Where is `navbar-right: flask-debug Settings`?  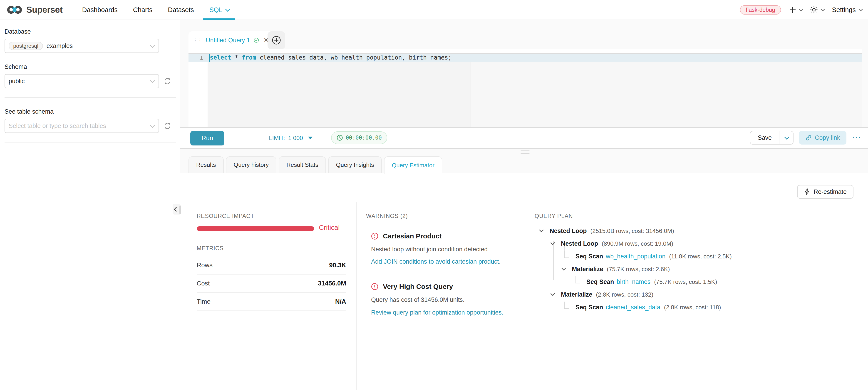 navbar-right: flask-debug Settings is located at coordinates (801, 10).